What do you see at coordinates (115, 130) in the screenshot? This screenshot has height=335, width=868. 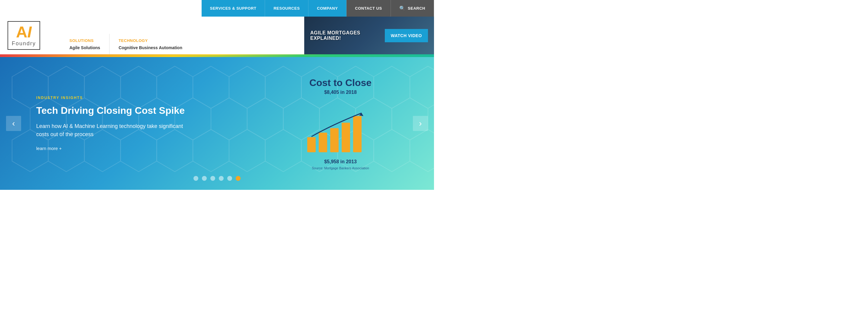 I see `hero-description: Learn how AI & Machine Learning technolo…` at bounding box center [115, 130].